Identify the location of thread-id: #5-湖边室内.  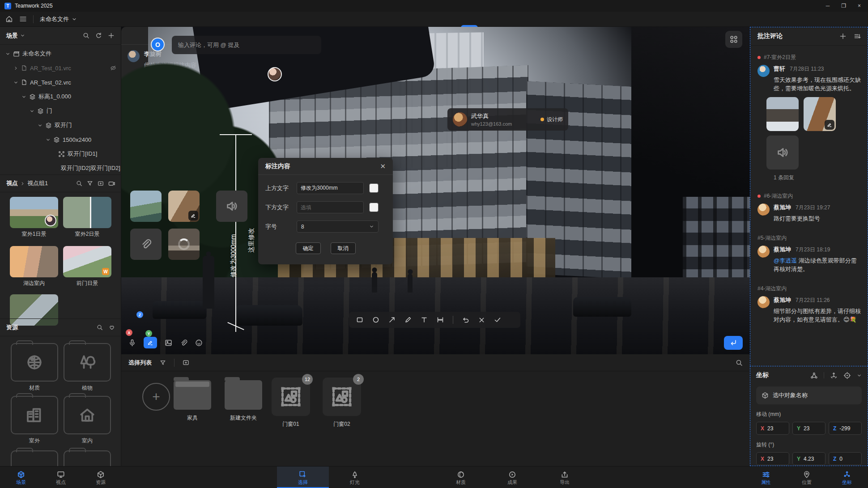
(809, 238).